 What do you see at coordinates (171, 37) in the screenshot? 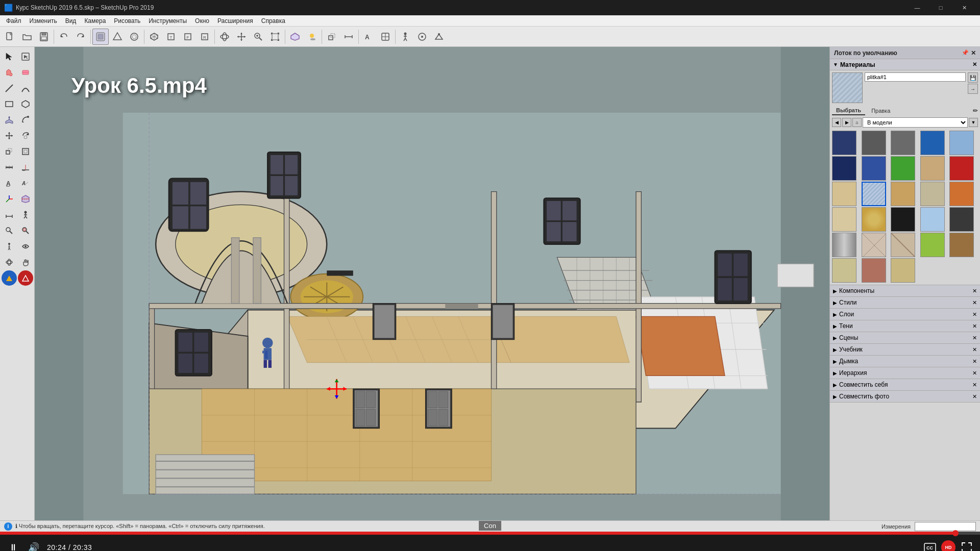
I see `toolbar-top: T` at bounding box center [171, 37].